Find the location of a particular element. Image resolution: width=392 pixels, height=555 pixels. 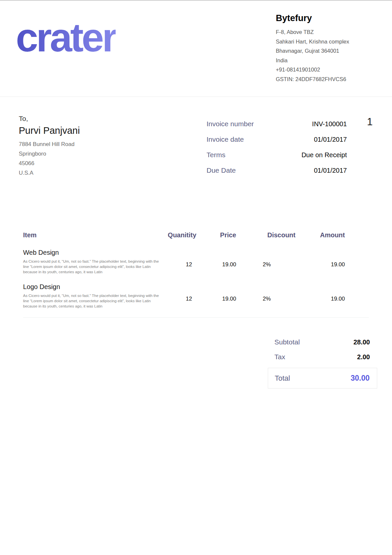

invoice-number-label: Invoice number is located at coordinates (230, 124).